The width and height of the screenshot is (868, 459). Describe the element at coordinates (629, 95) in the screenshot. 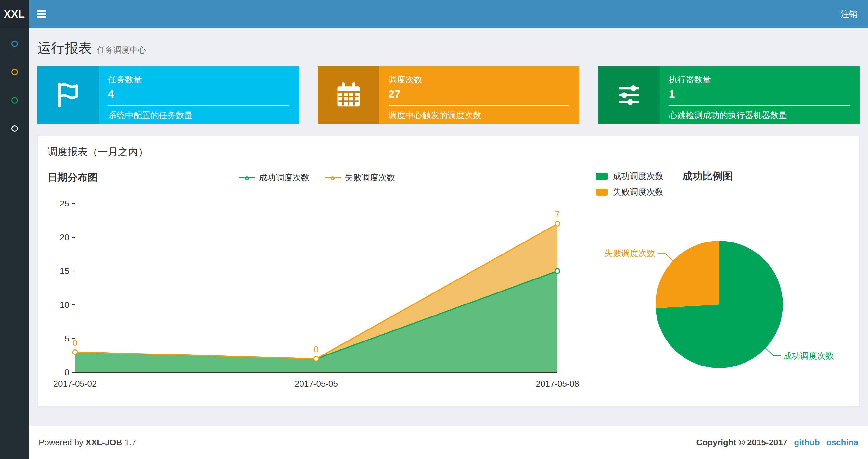

I see `sliders-icon` at that location.